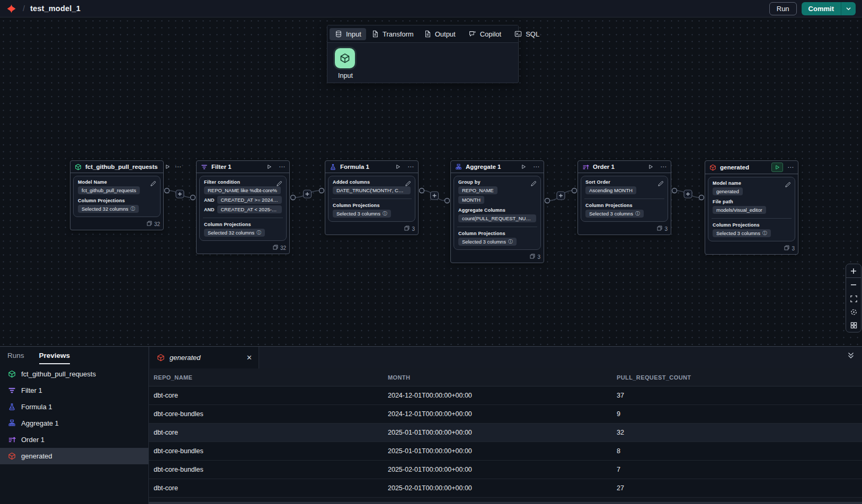 The image size is (862, 504). I want to click on horizontal-scrollbar, so click(505, 503).